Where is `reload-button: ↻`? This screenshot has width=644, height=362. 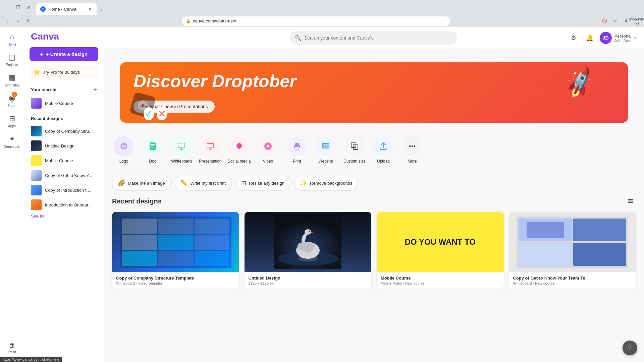 reload-button: ↻ is located at coordinates (29, 21).